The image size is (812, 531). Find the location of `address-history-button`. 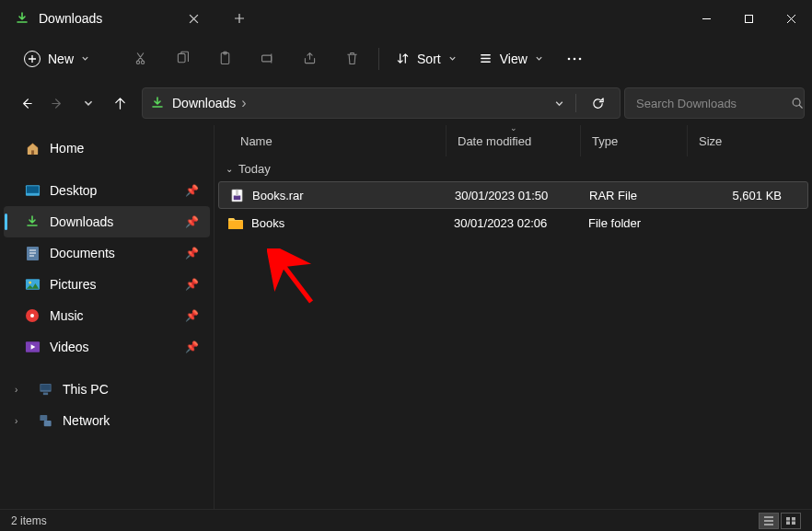

address-history-button is located at coordinates (560, 103).